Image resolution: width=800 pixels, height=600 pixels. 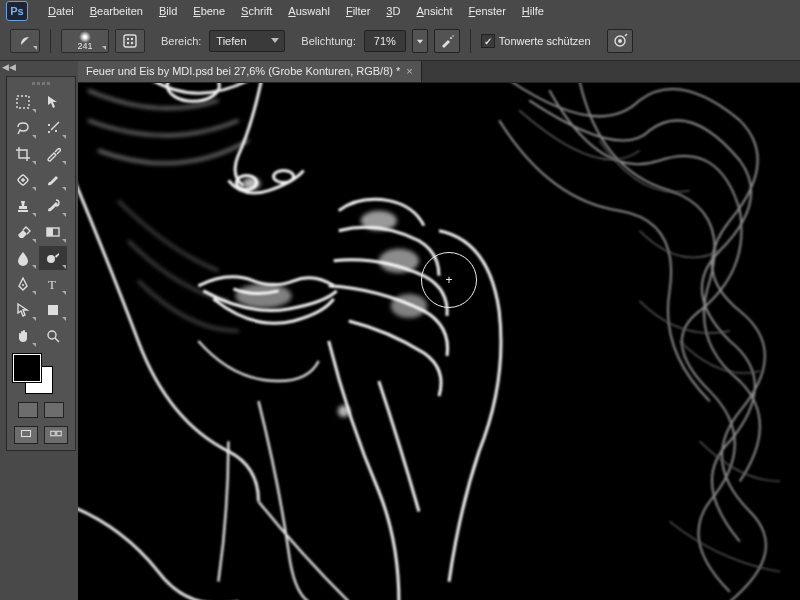 I want to click on color-swatches, so click(x=41, y=375).